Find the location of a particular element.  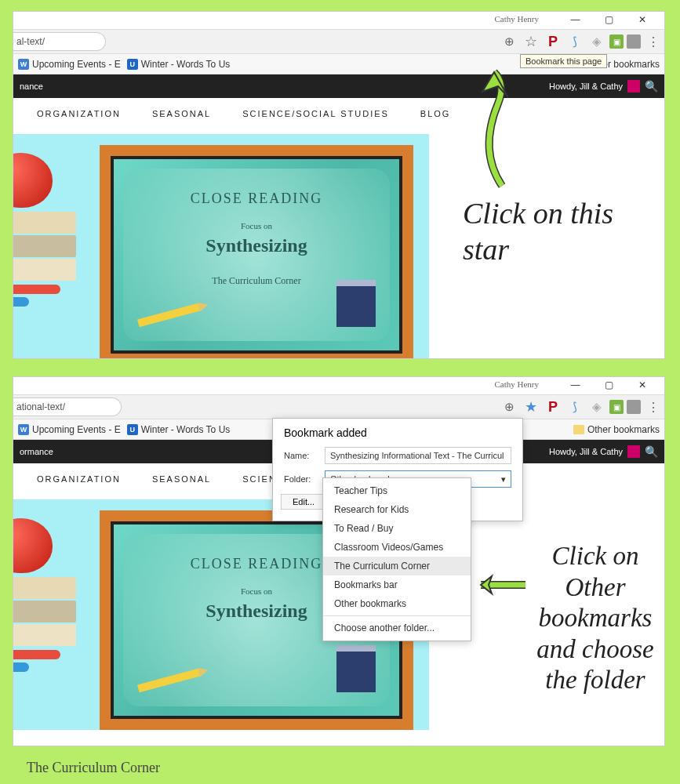

folder-label: Folder: is located at coordinates (301, 479).